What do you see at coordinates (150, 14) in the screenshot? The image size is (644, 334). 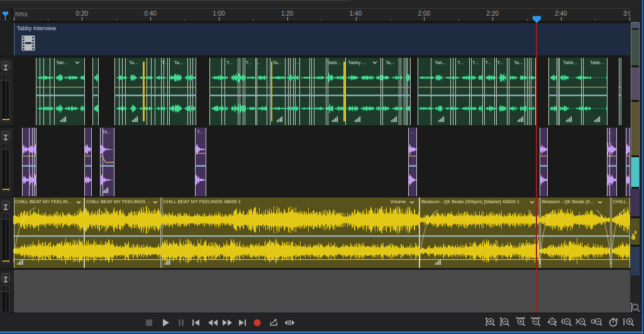 I see `ruler-time-label: 0:40` at bounding box center [150, 14].